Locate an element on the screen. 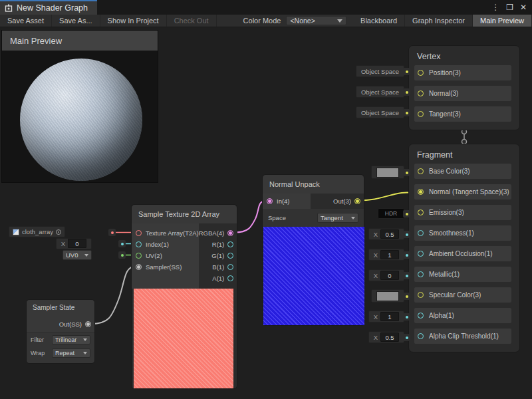 The image size is (532, 399). base-color-swatch-badge is located at coordinates (388, 172).